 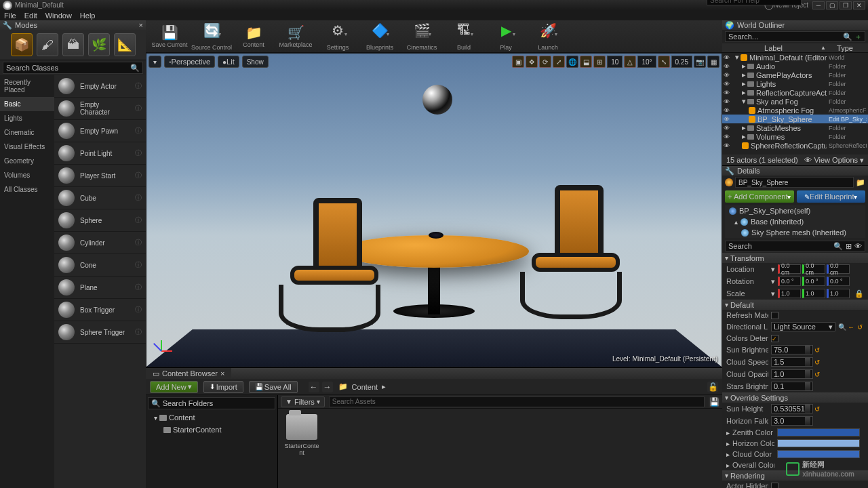 I want to click on outliner-view-options: 👁View Options▾, so click(x=834, y=160).